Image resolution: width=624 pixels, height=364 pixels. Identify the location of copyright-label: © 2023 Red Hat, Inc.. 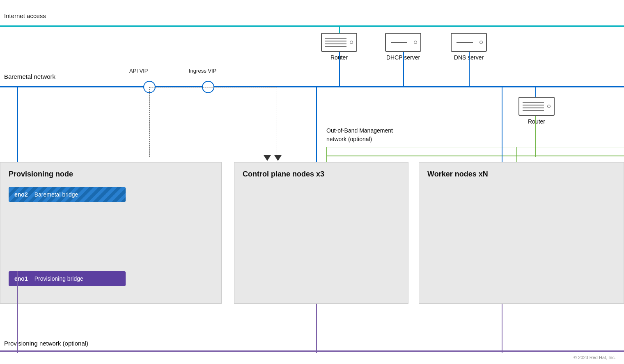
(594, 357).